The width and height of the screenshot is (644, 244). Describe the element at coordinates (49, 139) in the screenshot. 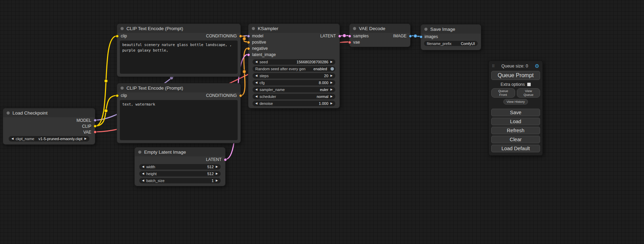

I see `ckpt-name-widget: ◀ ckpt_name v1-5-pruned-emaonly.ckpt ▶` at that location.